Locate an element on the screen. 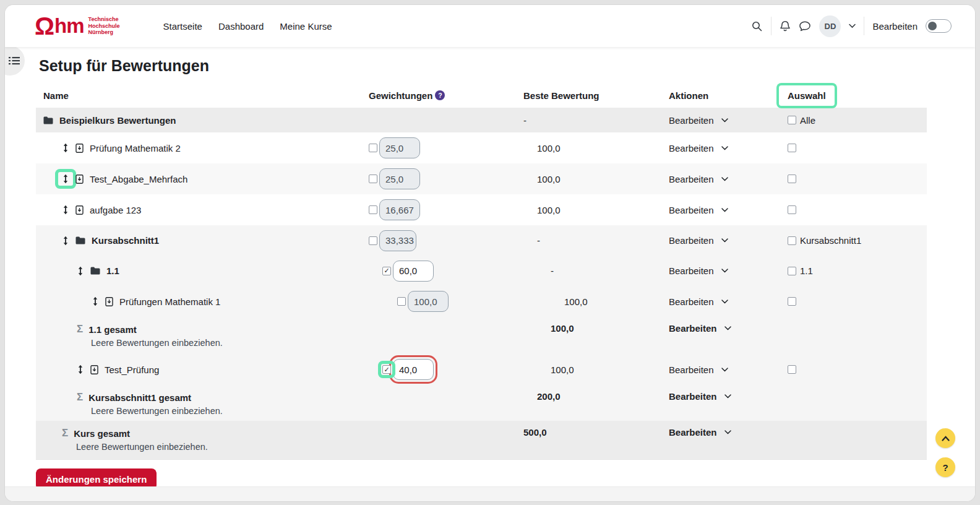  item-link: Prüfungen Mathematik 1 is located at coordinates (170, 302).